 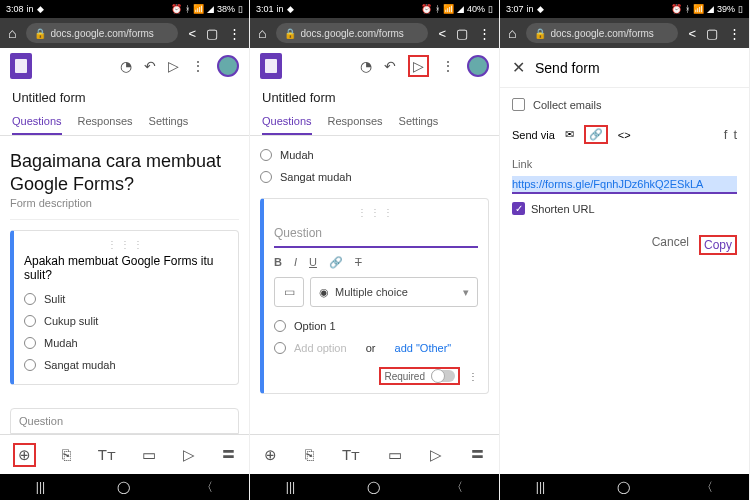 I want to click on close-icon: ✕, so click(x=518, y=68).